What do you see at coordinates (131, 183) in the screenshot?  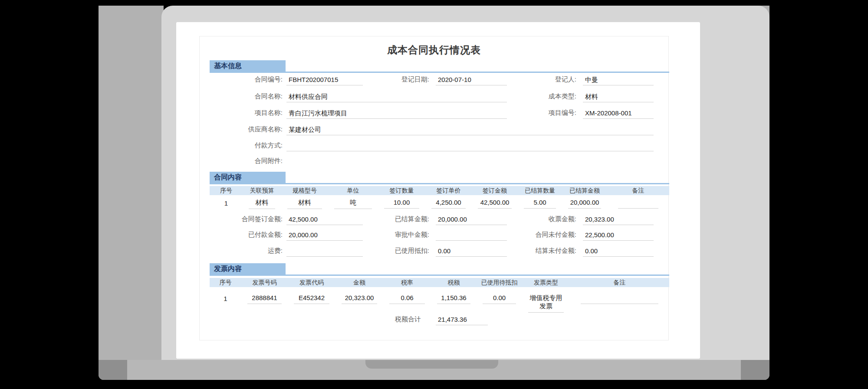 I see `left-device-edge` at bounding box center [131, 183].